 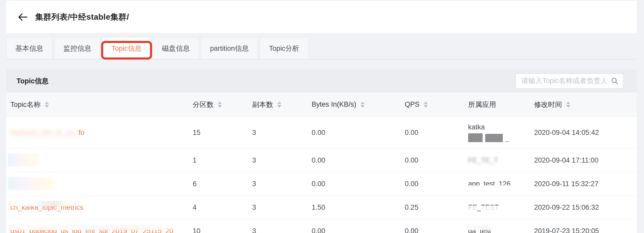 I want to click on column-header-副本数: 副本数, so click(x=278, y=105).